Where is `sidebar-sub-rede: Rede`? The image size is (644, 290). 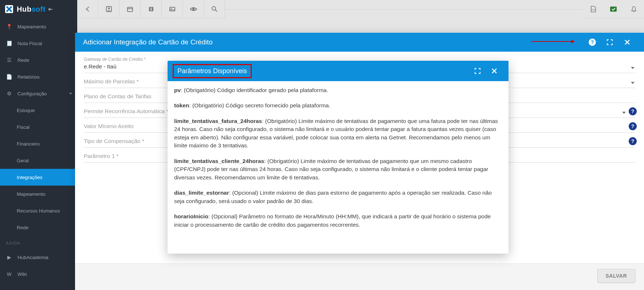 sidebar-sub-rede: Rede is located at coordinates (39, 227).